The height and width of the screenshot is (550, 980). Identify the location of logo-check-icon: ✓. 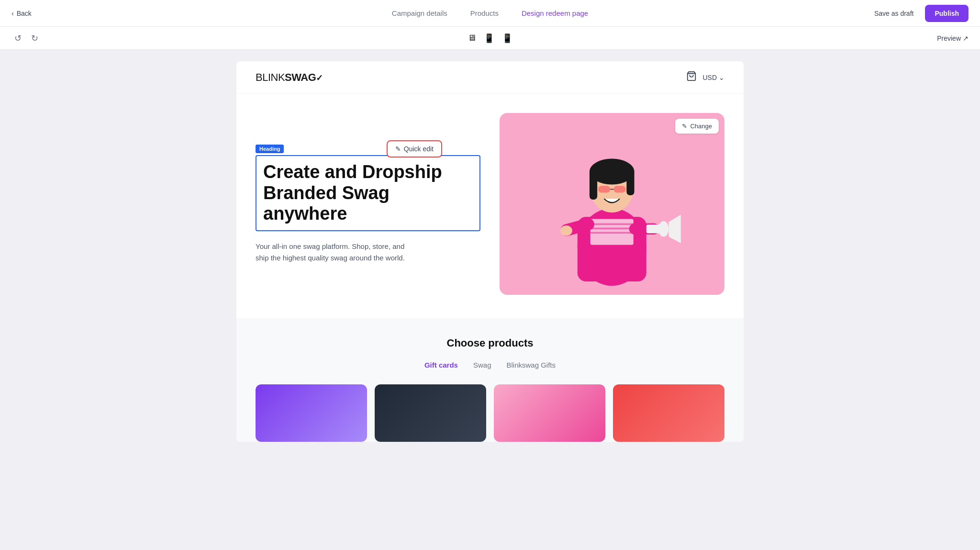
(320, 78).